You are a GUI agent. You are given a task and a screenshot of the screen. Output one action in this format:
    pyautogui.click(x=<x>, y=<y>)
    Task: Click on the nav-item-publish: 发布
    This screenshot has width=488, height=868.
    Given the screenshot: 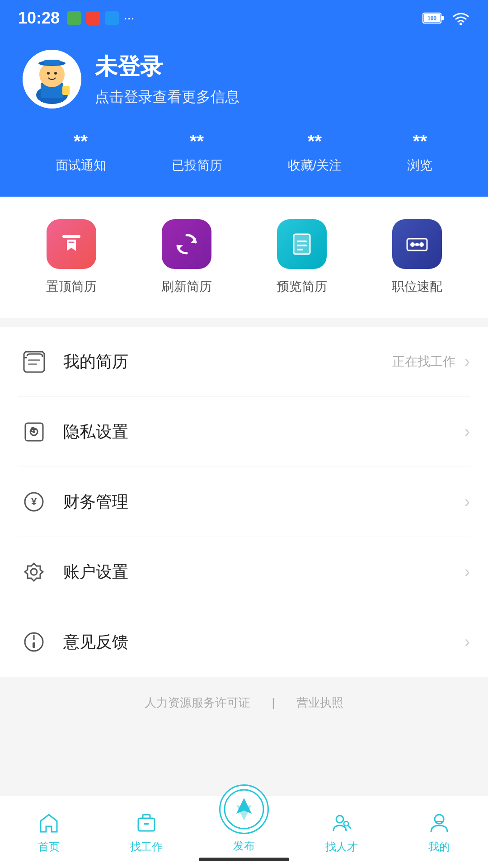 What is the action you would take?
    pyautogui.click(x=244, y=819)
    